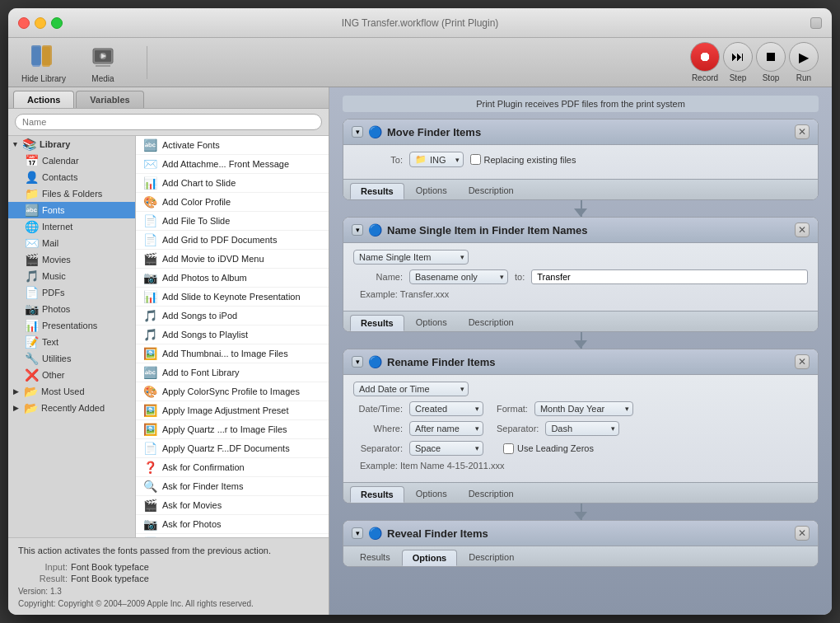 The height and width of the screenshot is (623, 840). Describe the element at coordinates (40, 23) in the screenshot. I see `traffic-lights` at that location.